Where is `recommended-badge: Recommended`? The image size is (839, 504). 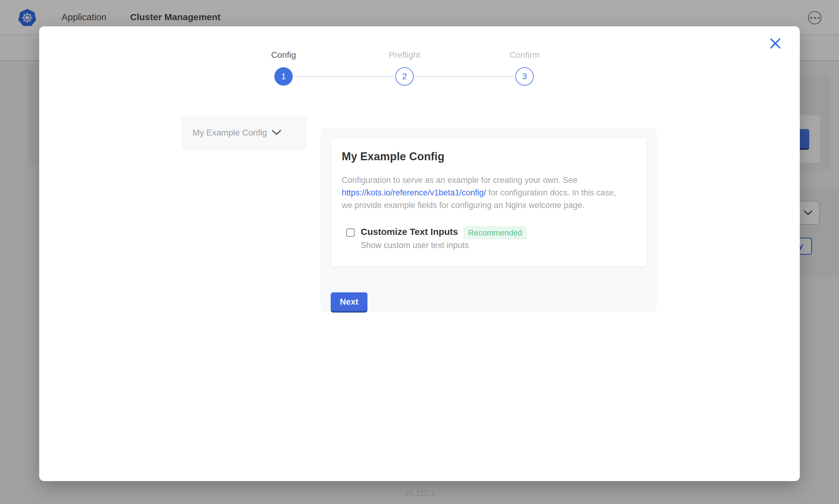 recommended-badge: Recommended is located at coordinates (495, 233).